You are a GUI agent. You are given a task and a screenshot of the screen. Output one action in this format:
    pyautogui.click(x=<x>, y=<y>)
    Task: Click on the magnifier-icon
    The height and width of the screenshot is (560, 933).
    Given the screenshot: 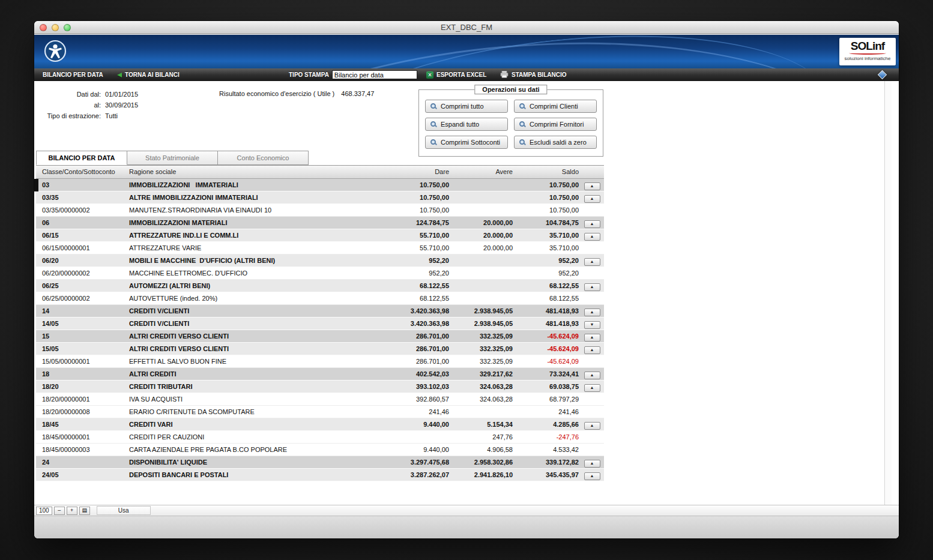 What is the action you would take?
    pyautogui.click(x=522, y=124)
    